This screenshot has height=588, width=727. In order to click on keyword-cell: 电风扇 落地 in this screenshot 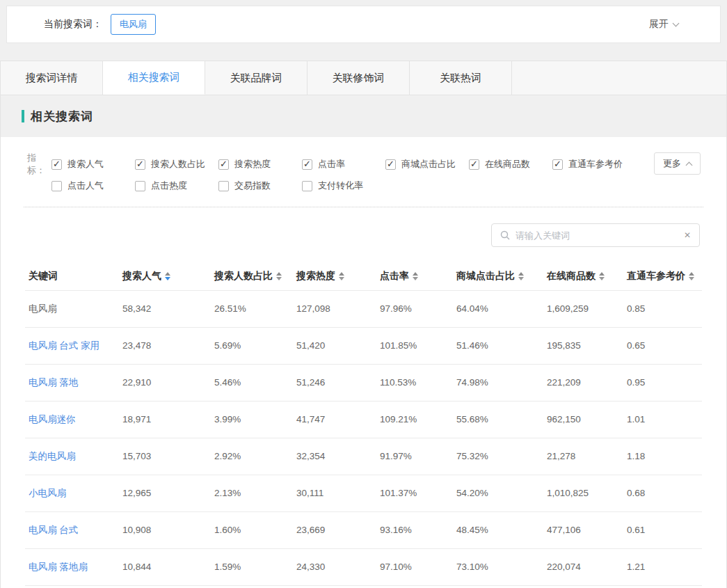, I will do `click(72, 383)`.